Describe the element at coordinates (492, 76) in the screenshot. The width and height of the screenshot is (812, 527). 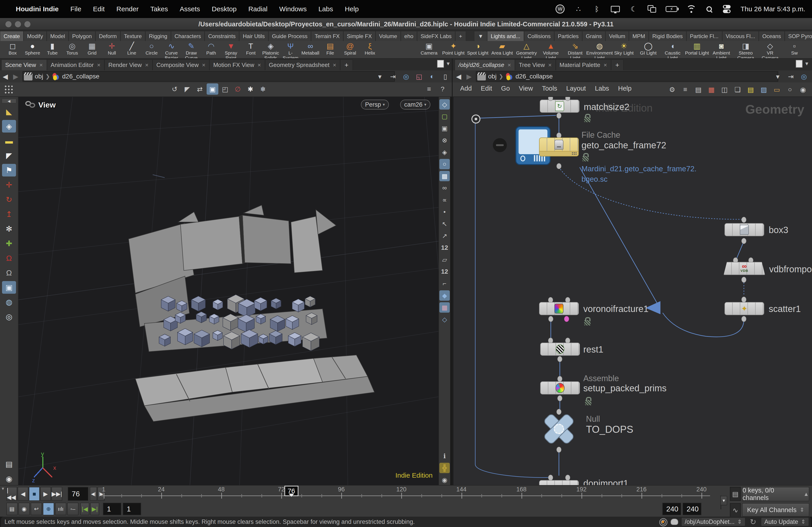
I see `path-root: obj` at that location.